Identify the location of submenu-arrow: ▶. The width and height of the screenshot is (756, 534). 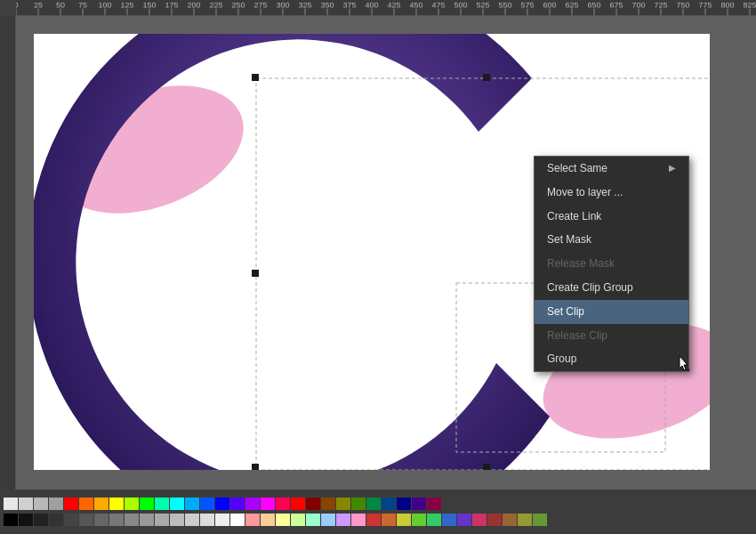
(672, 168).